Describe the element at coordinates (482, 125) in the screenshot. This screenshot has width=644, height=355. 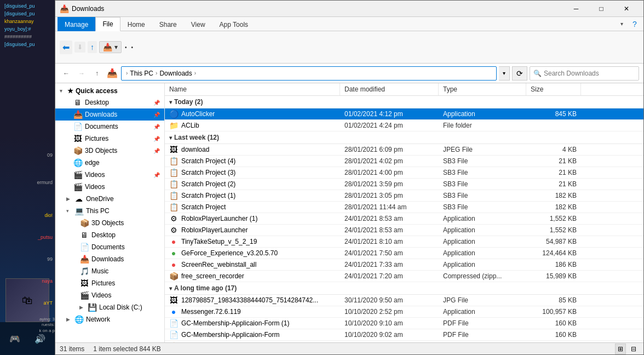
I see `aclib-type: File folder` at that location.